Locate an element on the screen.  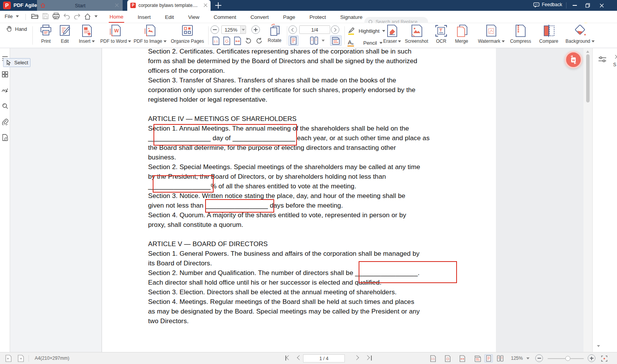
background-button: Background is located at coordinates (580, 34).